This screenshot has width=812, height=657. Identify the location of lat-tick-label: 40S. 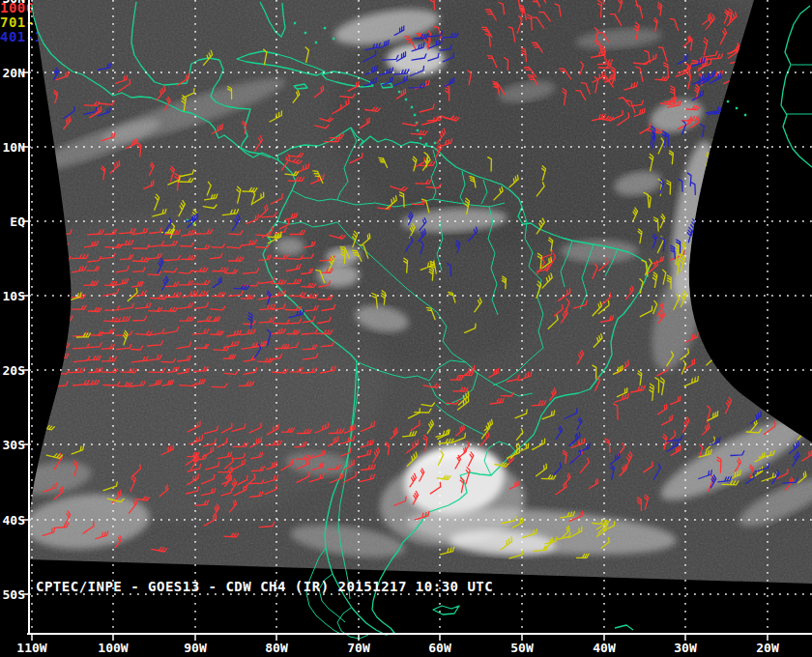
(14, 520).